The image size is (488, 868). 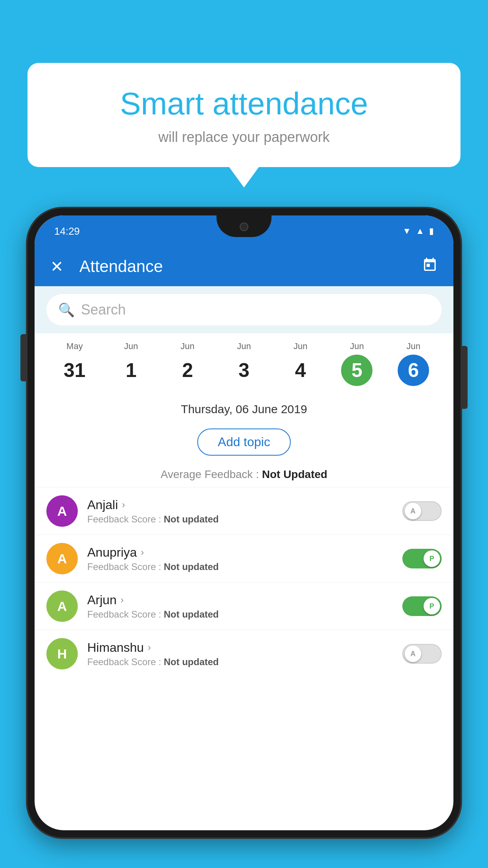 What do you see at coordinates (57, 267) in the screenshot?
I see `close-button: ✕` at bounding box center [57, 267].